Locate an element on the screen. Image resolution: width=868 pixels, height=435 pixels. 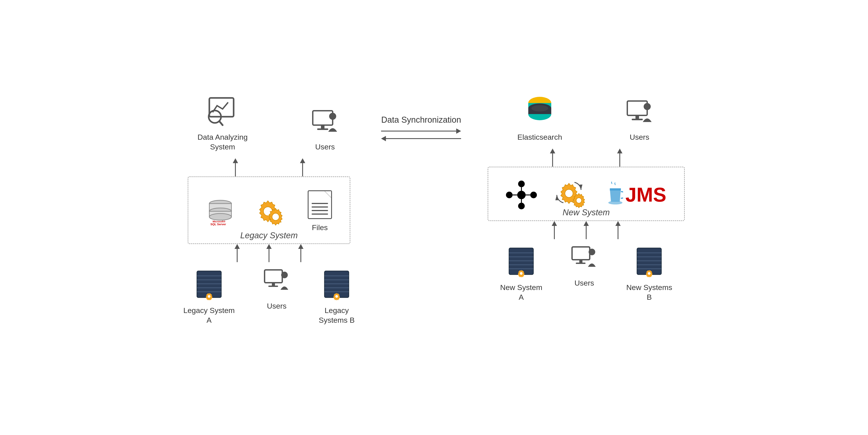
legacy-top-icons: Data Analyzing System is located at coordinates (269, 124).